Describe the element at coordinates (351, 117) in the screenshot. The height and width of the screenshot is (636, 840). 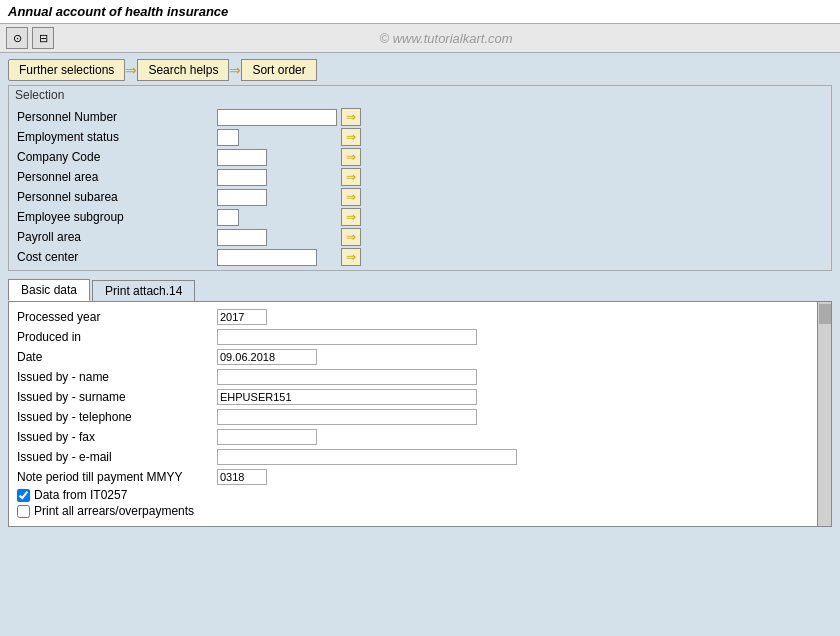
I see `arrow-btn-personnel-number: ⇒` at that location.